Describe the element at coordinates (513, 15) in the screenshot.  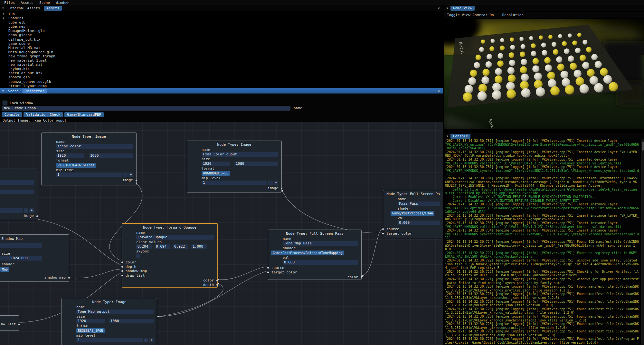
I see `resolution-dropdown: Resolution` at that location.